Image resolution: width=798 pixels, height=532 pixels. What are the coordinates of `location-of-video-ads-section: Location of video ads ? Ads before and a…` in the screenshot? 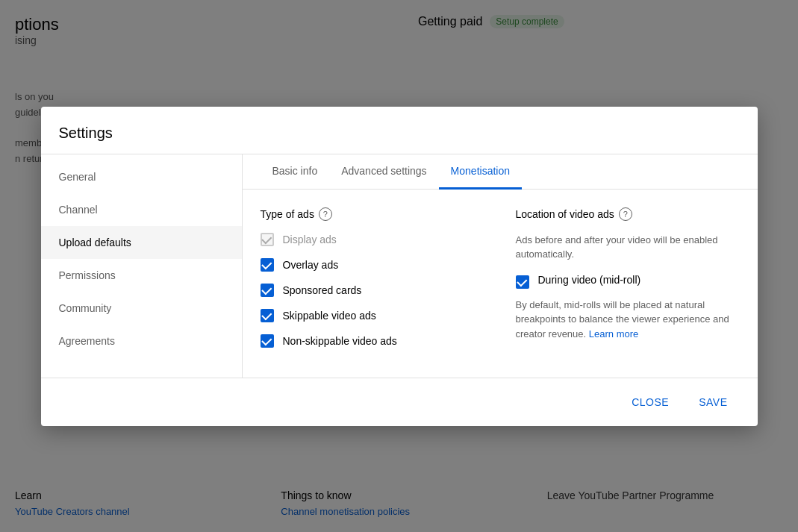 It's located at (628, 284).